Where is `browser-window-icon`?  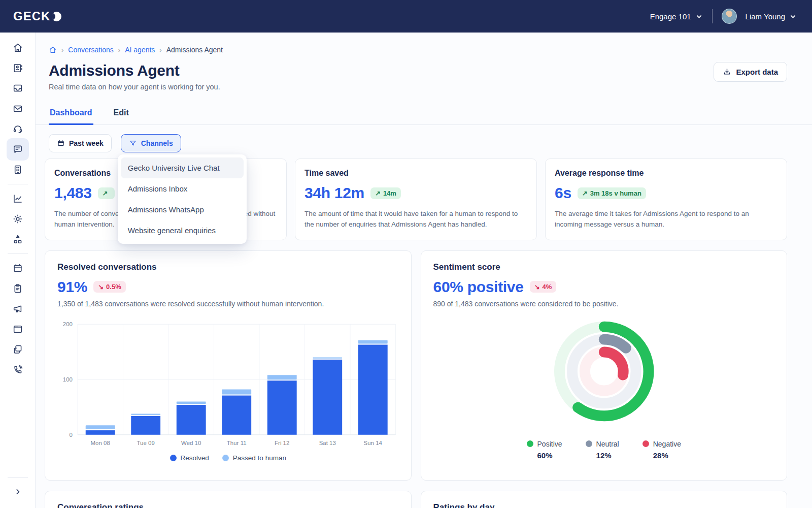 browser-window-icon is located at coordinates (18, 329).